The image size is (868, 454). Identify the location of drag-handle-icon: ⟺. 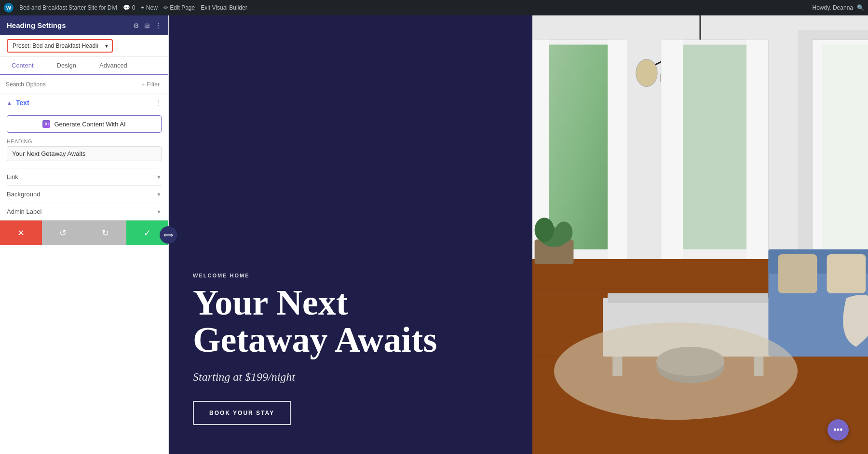
(168, 235).